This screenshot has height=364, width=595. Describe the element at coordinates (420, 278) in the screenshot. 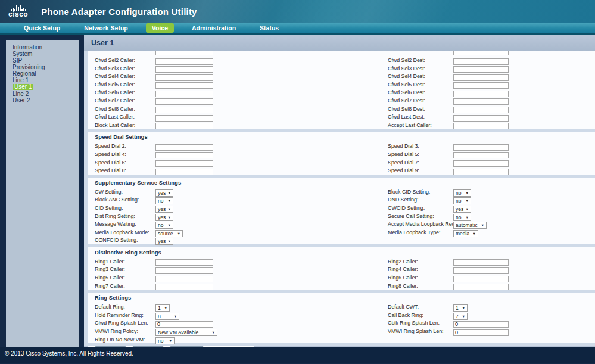

I see `ring6-caller-label: Ring6 Caller:` at that location.